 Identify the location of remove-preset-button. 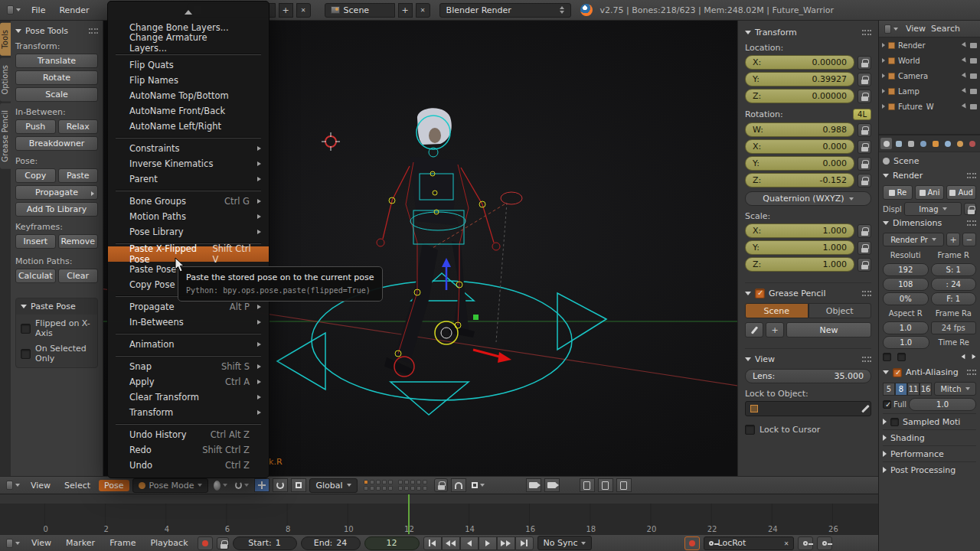
(969, 240).